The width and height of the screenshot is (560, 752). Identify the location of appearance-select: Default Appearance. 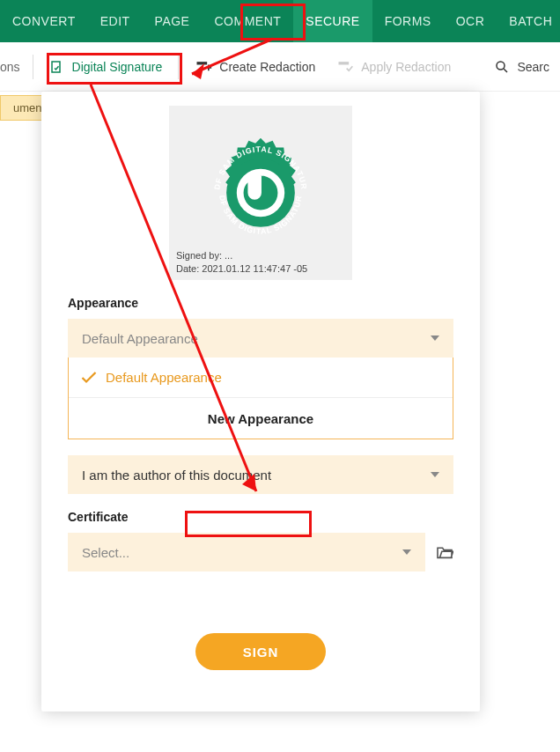
(261, 338).